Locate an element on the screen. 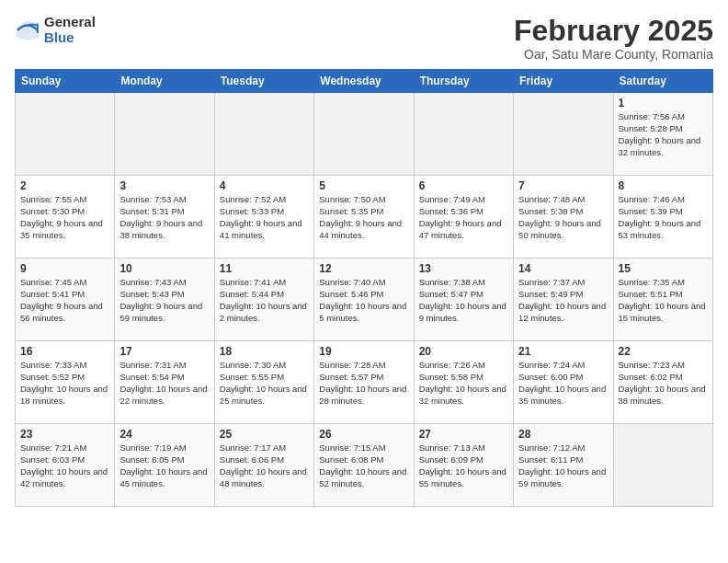 Image resolution: width=728 pixels, height=563 pixels. calendar-week-row: 23Sunrise: 7:21 AM Sunset: 6:03 PM Dayli… is located at coordinates (364, 465).